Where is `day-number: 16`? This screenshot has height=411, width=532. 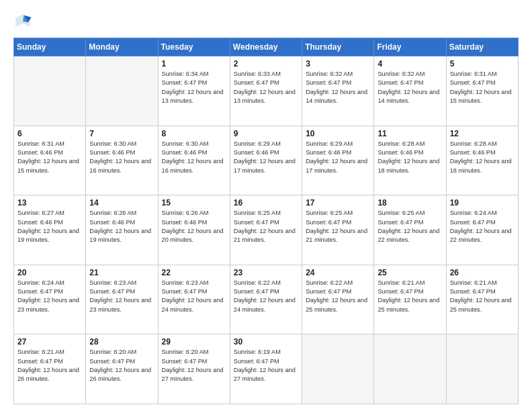
day-number: 16 is located at coordinates (266, 203).